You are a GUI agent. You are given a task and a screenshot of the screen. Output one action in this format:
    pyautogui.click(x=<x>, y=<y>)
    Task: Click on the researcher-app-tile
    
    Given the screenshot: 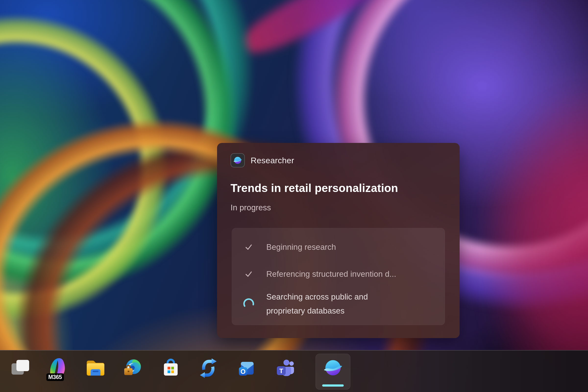 What is the action you would take?
    pyautogui.click(x=238, y=160)
    